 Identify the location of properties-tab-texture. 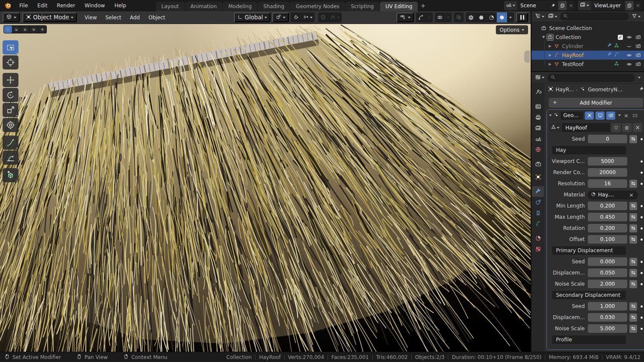
(538, 249).